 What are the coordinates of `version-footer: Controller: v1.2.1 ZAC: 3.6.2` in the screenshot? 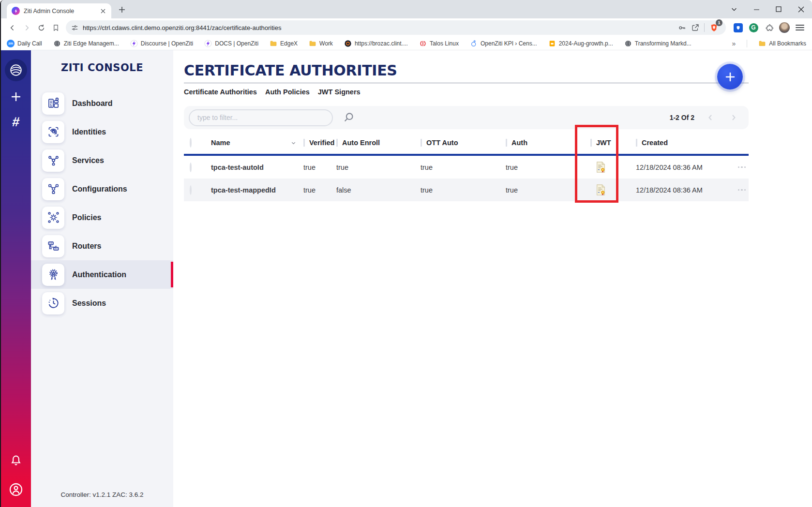 It's located at (102, 494).